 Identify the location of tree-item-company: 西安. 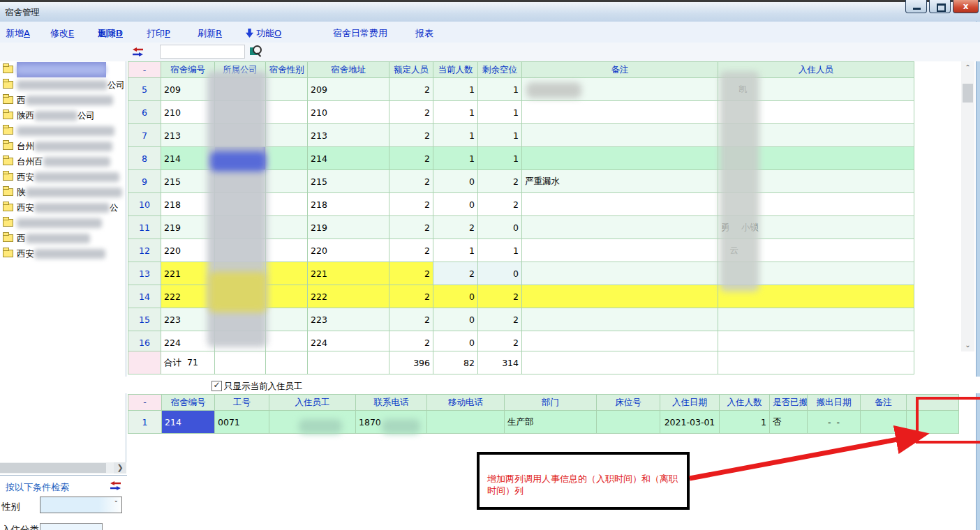
(63, 176).